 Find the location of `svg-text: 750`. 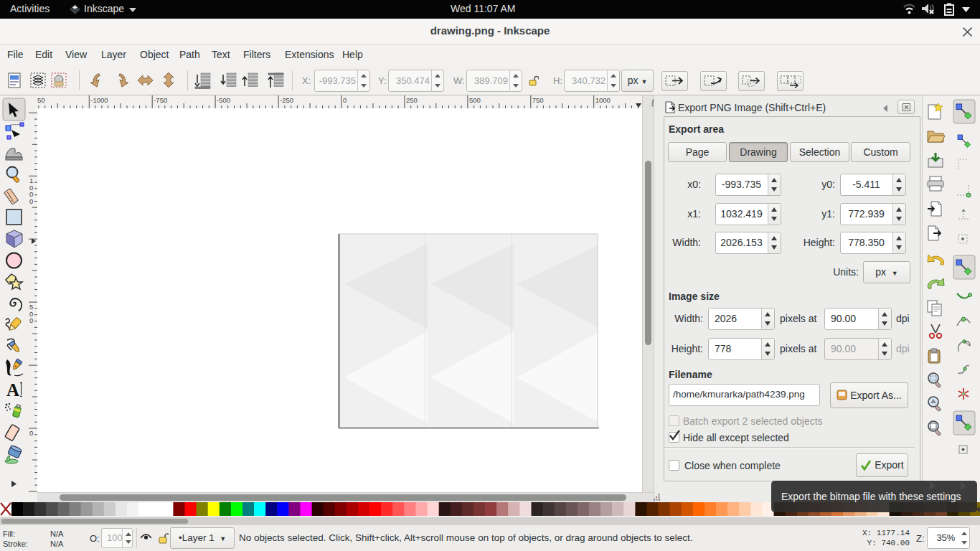

svg-text: 750 is located at coordinates (538, 100).